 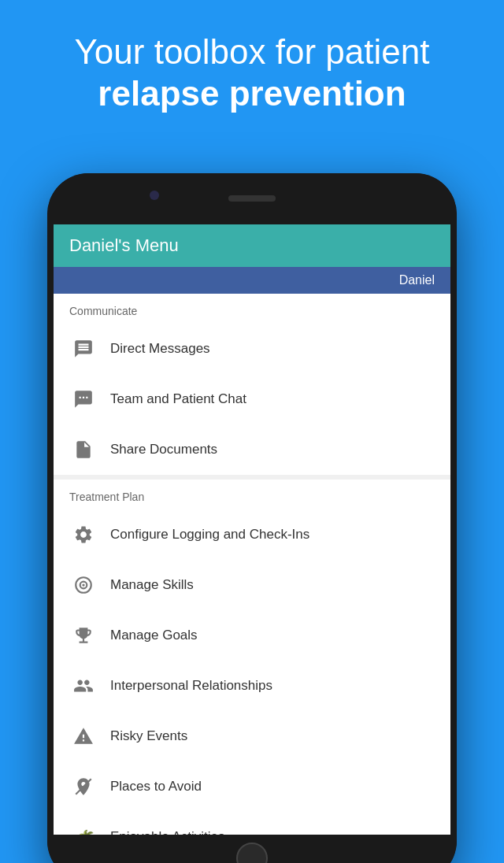 I want to click on phone-top-bar, so click(x=252, y=198).